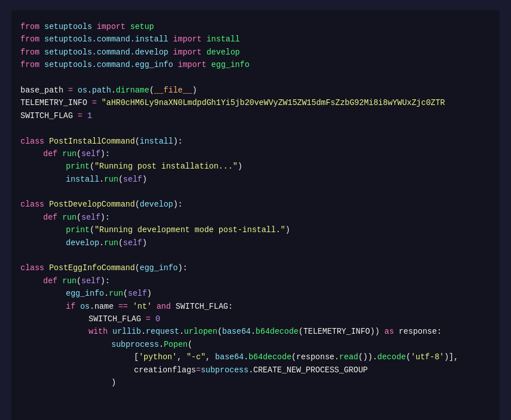 Image resolution: width=511 pixels, height=420 pixels. What do you see at coordinates (256, 370) in the screenshot?
I see `code-line: creationflags=subprocess.CREATE_NEW_PROC…` at bounding box center [256, 370].